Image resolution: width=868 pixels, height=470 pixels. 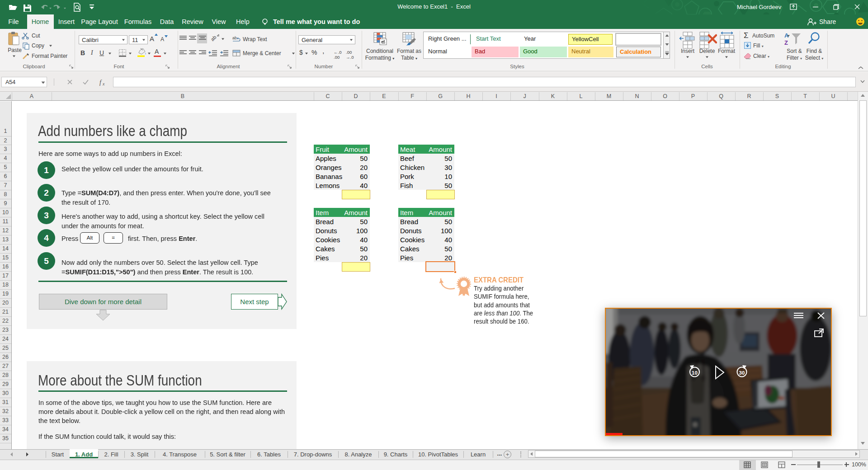 What do you see at coordinates (694, 373) in the screenshot?
I see `svg-text: 10` at bounding box center [694, 373].